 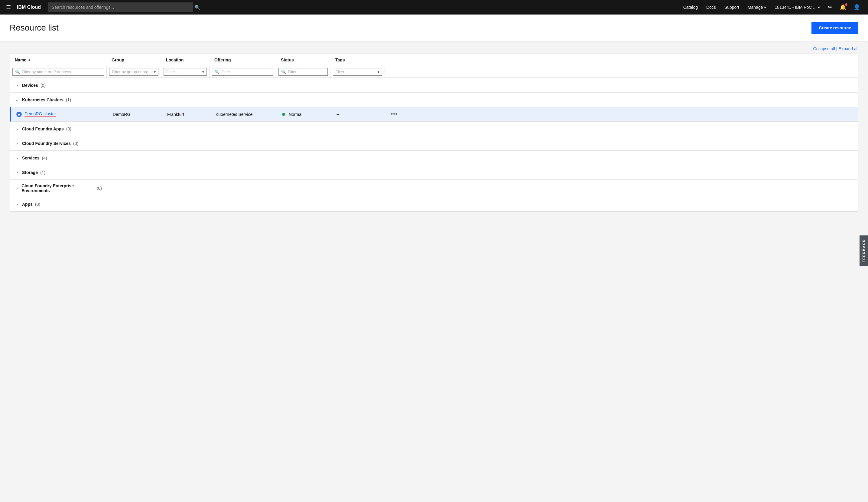 What do you see at coordinates (185, 72) in the screenshot?
I see `filter-location-cell: Filter... ▾` at bounding box center [185, 72].